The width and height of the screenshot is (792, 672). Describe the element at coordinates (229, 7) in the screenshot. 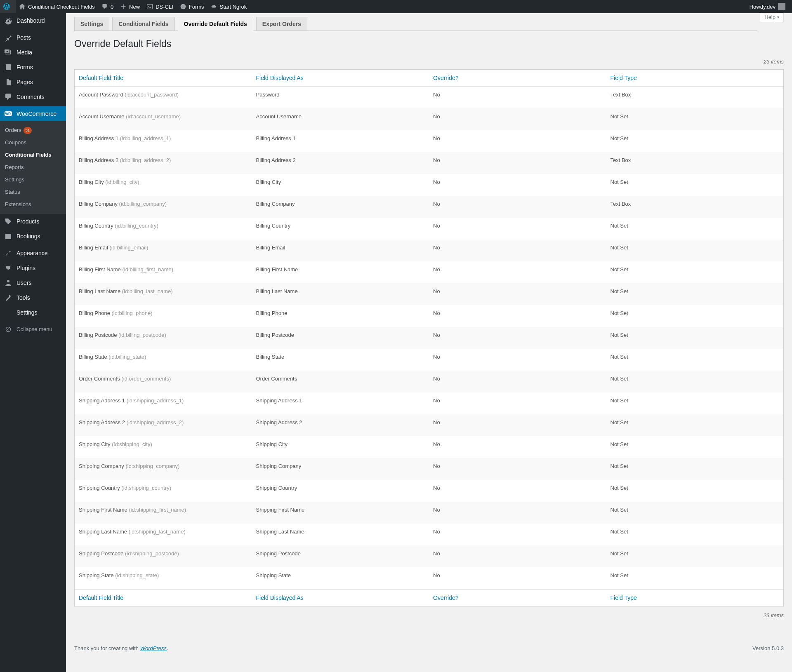

I see `start-ngrok: Start Ngrok` at that location.